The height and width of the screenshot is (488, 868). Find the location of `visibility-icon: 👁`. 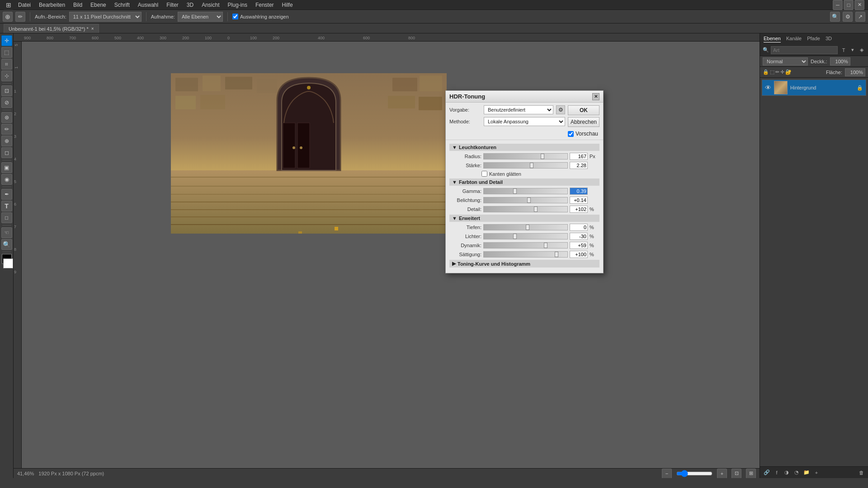

visibility-icon: 👁 is located at coordinates (768, 88).